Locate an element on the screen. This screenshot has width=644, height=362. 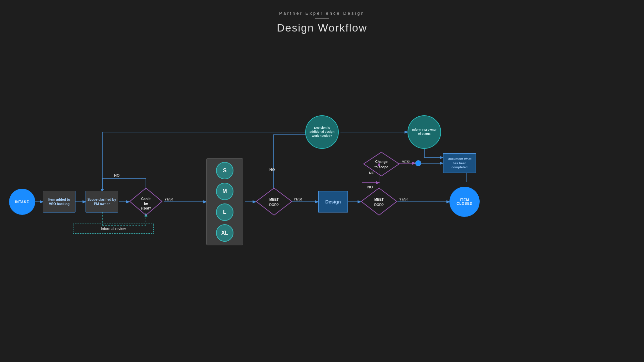
svg-text: DOR? is located at coordinates (274, 205).